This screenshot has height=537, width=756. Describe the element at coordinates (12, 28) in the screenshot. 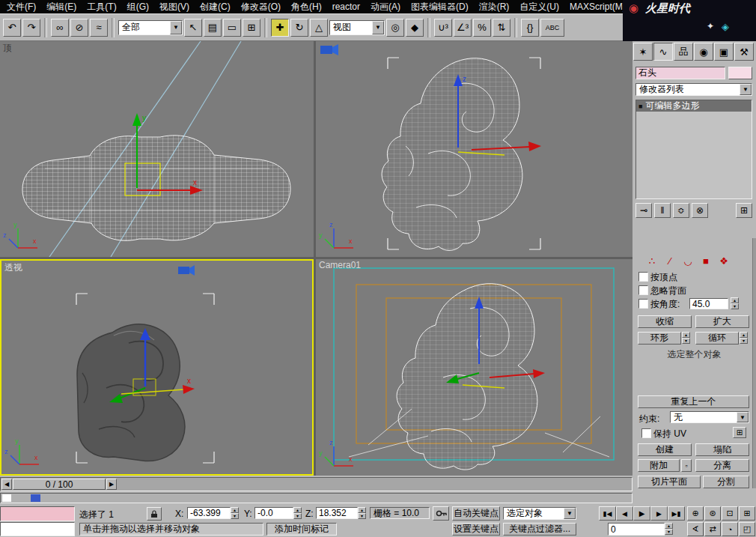

I see `undo-button: ↶` at that location.